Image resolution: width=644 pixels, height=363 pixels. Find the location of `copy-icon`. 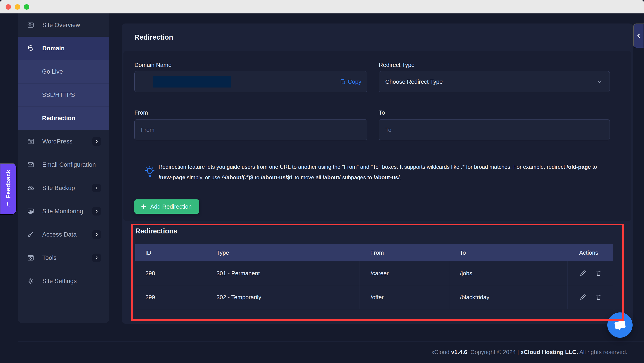

copy-icon is located at coordinates (343, 82).